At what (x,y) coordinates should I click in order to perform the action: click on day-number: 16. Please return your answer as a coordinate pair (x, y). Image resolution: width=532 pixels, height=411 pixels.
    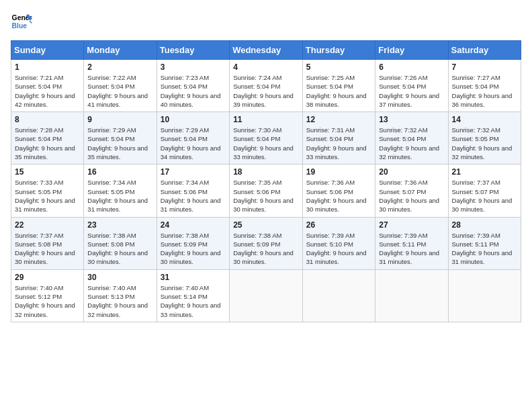
    Looking at the image, I should click on (120, 172).